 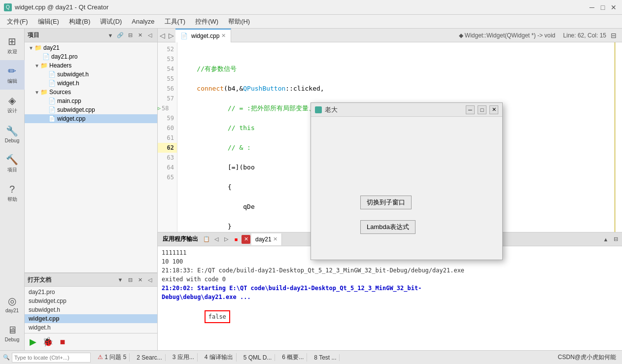 I want to click on popup-lambda-button: Lambda表达式, so click(x=388, y=227).